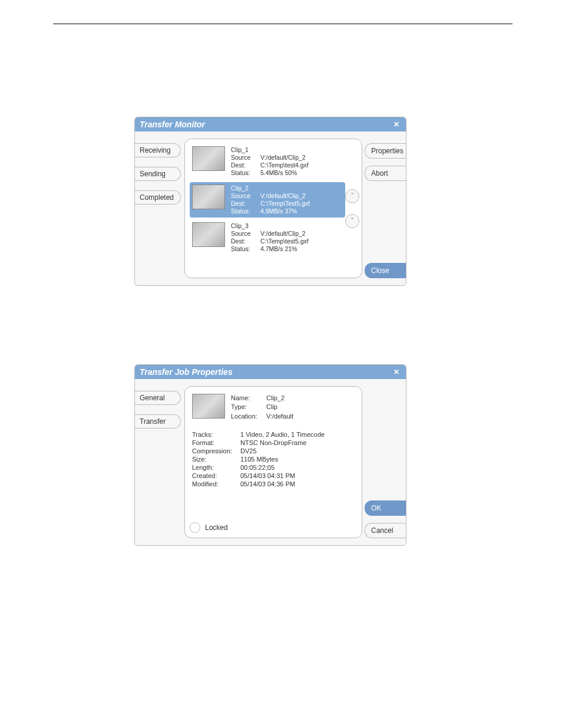  What do you see at coordinates (215, 451) in the screenshot?
I see `label-compression: Compression:` at bounding box center [215, 451].